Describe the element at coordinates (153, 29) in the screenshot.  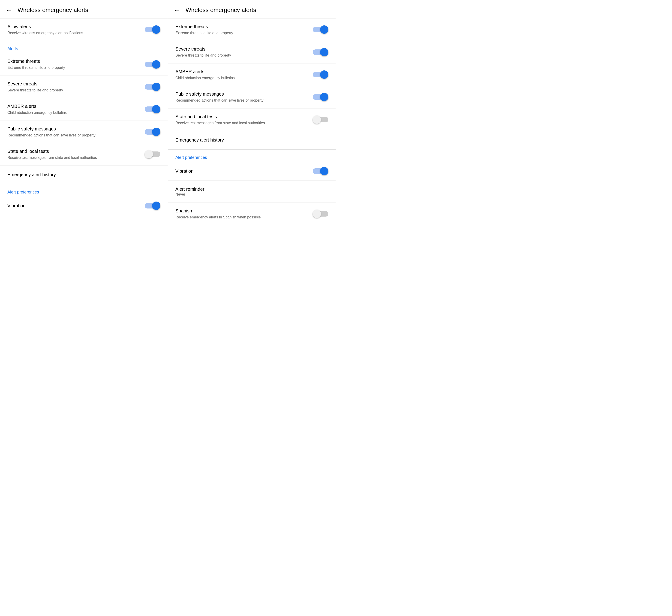
I see `allow-alerts-toggle` at that location.